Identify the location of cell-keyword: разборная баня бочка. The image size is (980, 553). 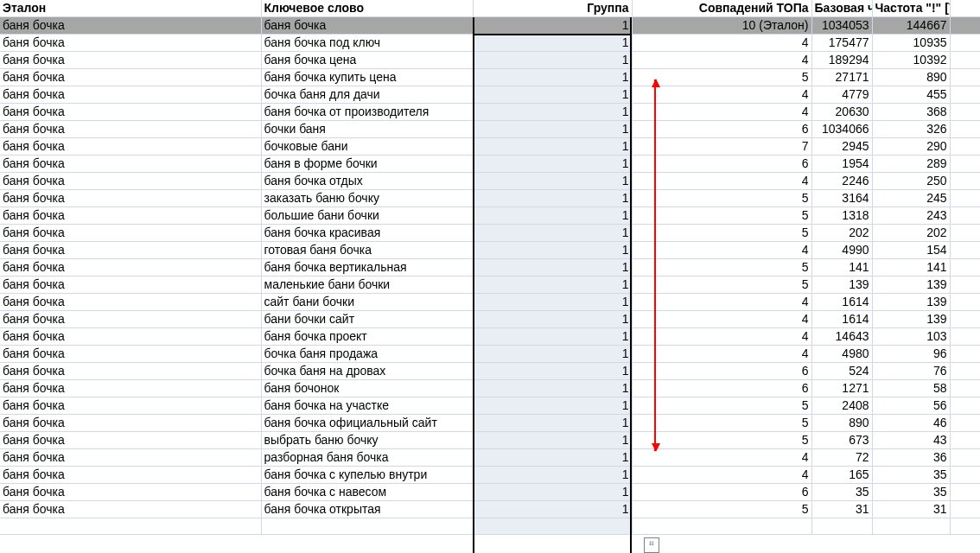
(366, 458).